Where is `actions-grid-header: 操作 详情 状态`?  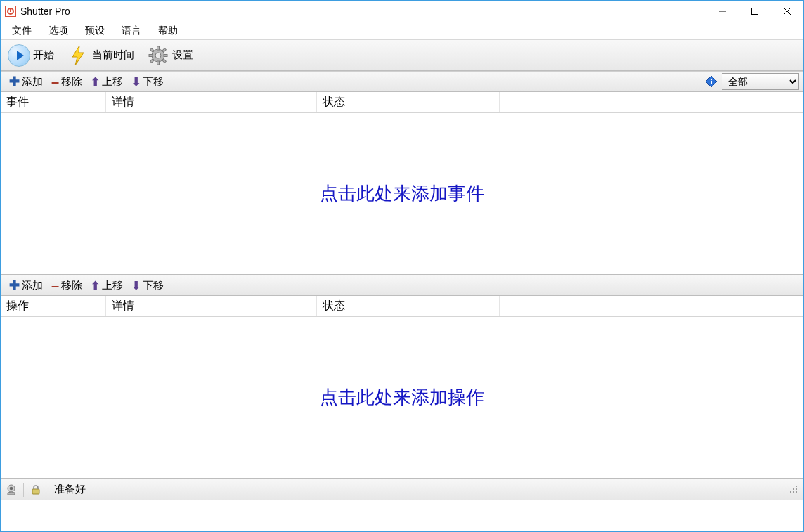
actions-grid-header: 操作 详情 状态 is located at coordinates (402, 306).